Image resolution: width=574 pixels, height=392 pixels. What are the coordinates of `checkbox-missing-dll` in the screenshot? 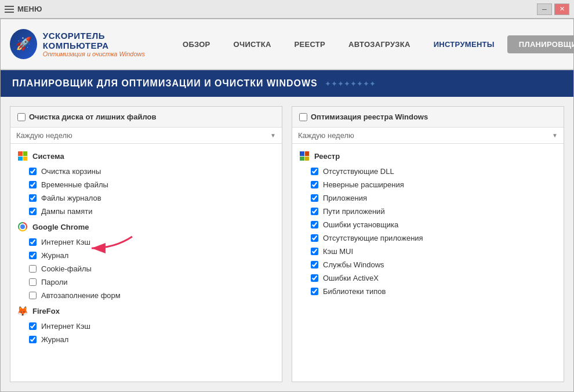 It's located at (314, 172).